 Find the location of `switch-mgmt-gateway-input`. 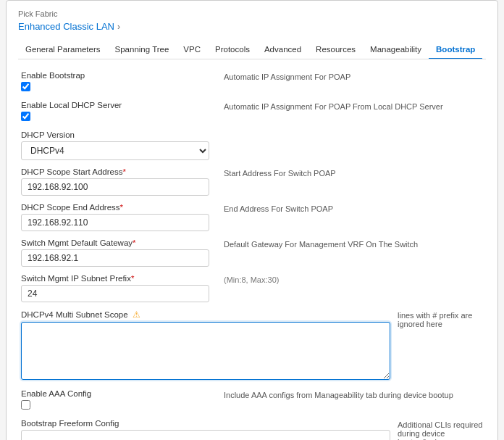

switch-mgmt-gateway-input is located at coordinates (115, 258).